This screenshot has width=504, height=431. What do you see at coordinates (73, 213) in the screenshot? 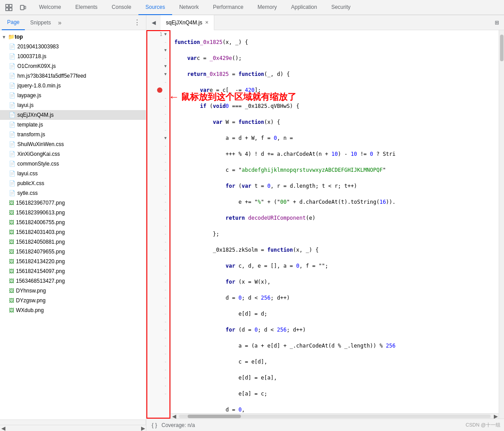
I see `tree-item-png-2: 🖼 1561823990613.png` at bounding box center [73, 213].